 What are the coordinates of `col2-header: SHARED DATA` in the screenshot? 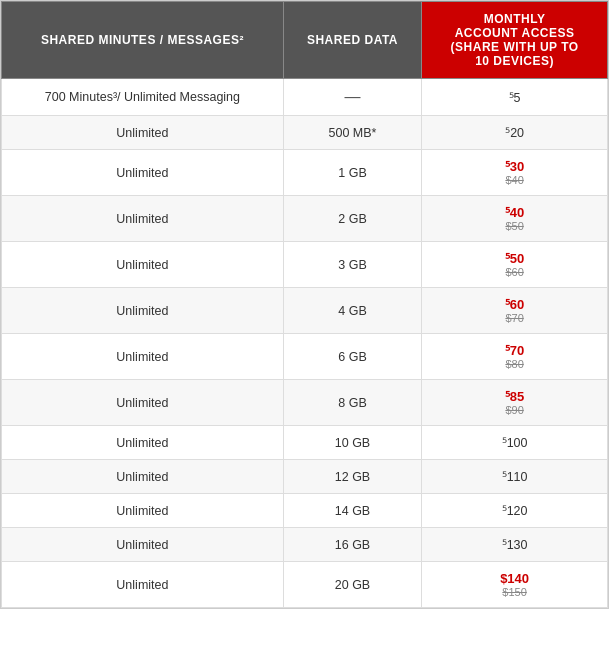 It's located at (352, 40).